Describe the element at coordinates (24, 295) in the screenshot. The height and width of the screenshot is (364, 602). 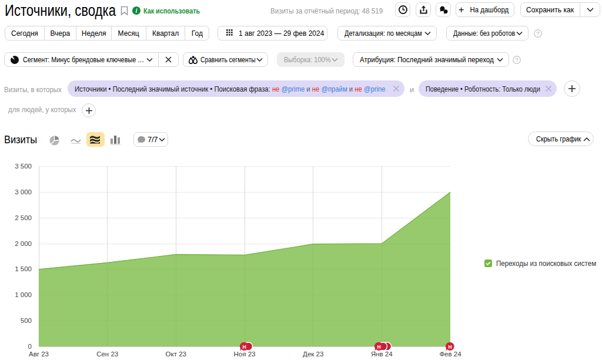
I see `svg-text: 1 000` at that location.